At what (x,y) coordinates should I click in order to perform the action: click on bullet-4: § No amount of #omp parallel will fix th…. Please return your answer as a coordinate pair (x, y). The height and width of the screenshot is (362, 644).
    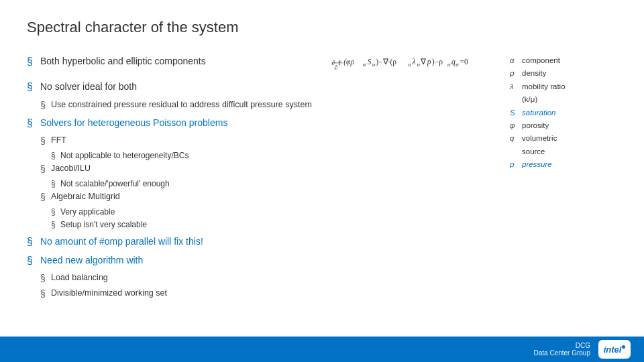
    Looking at the image, I should click on (262, 242).